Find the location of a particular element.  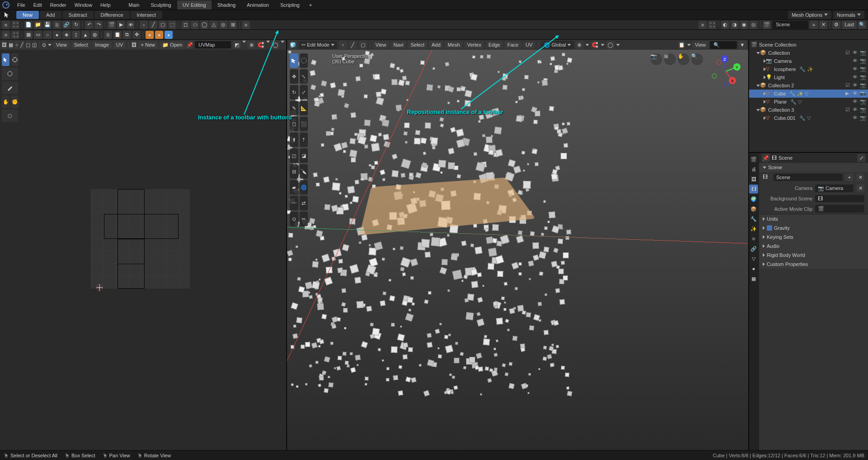

mode-dropdown: ✏ Edit Mode is located at coordinates (318, 45).